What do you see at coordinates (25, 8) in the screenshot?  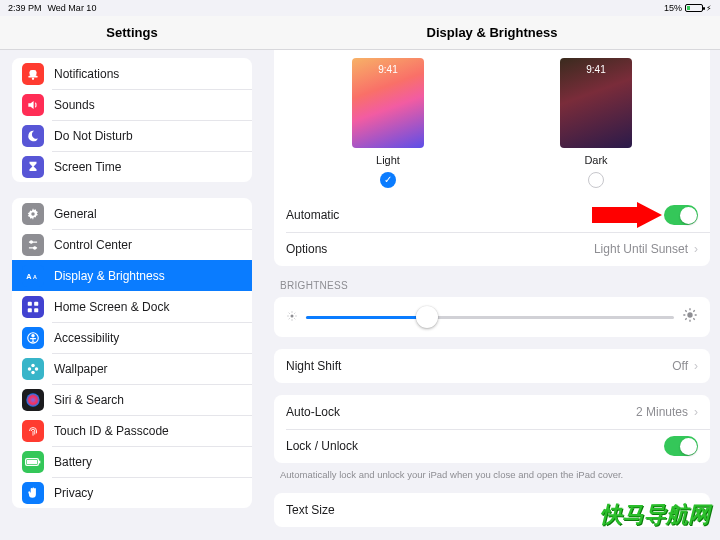 I see `status-time: 2:39 PM` at bounding box center [25, 8].